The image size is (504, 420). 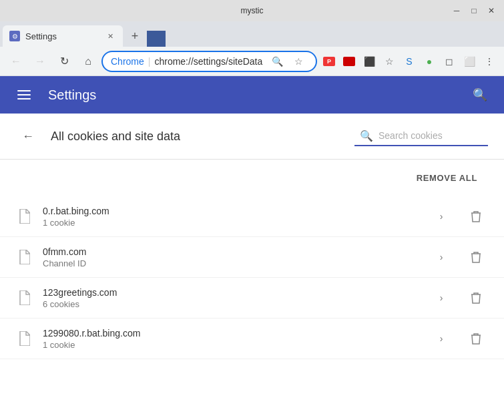 What do you see at coordinates (231, 211) in the screenshot?
I see `cookie-domain: 0.r.bat.bing.com` at bounding box center [231, 211].